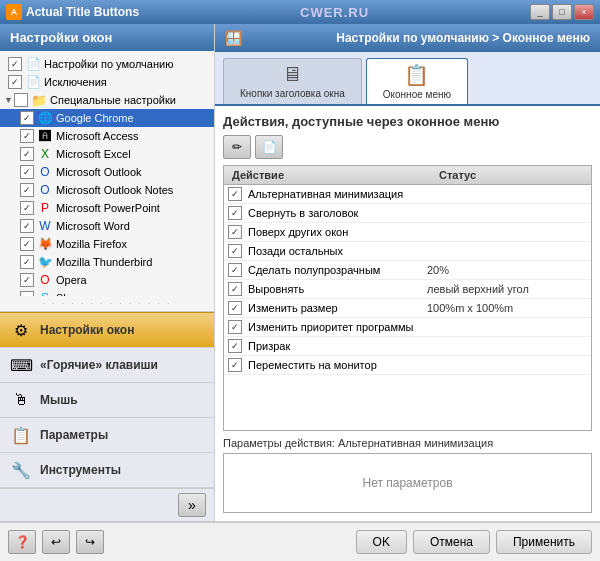  I want to click on ok-button: OK, so click(382, 542).